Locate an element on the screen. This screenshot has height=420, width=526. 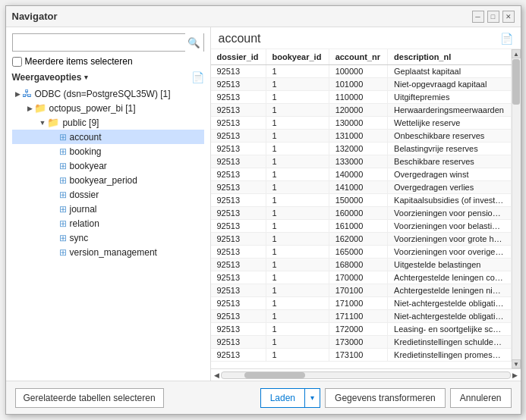
scroll-left-button: ◀ is located at coordinates (217, 375).